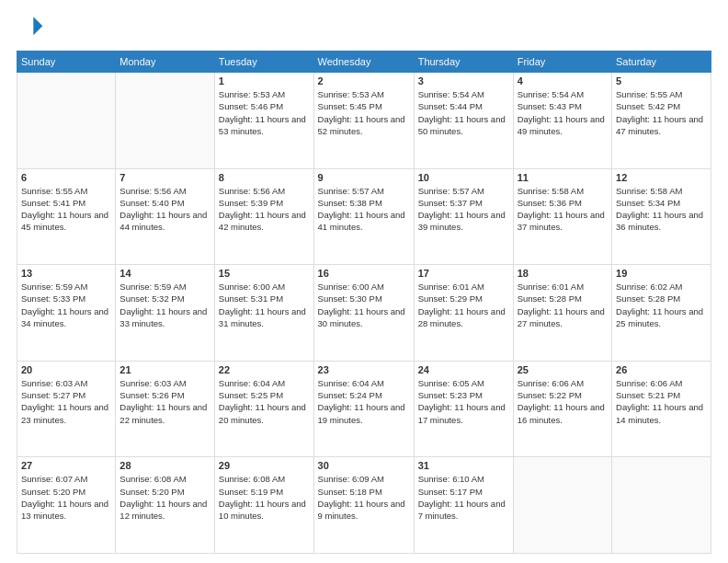 The height and width of the screenshot is (563, 728). Describe the element at coordinates (662, 370) in the screenshot. I see `day-number: 26` at that location.